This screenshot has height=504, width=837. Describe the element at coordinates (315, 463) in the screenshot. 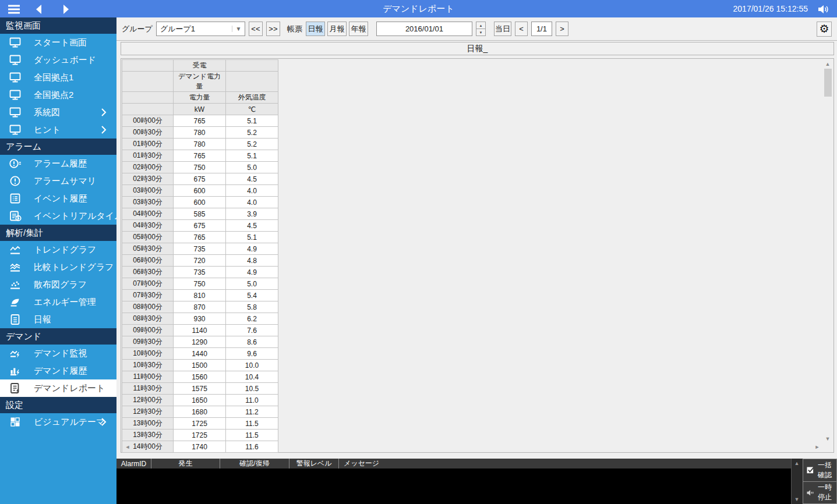

I see `alarm-column-header: 警報レベル` at that location.